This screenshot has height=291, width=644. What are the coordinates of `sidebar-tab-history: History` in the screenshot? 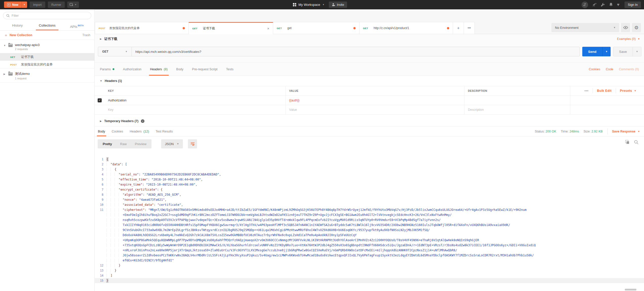 It's located at (17, 26).